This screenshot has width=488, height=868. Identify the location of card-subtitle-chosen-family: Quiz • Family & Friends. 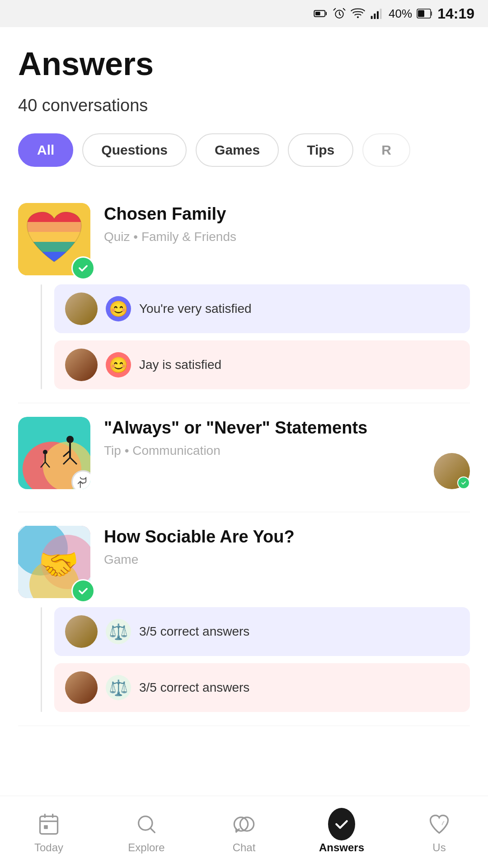
(287, 237).